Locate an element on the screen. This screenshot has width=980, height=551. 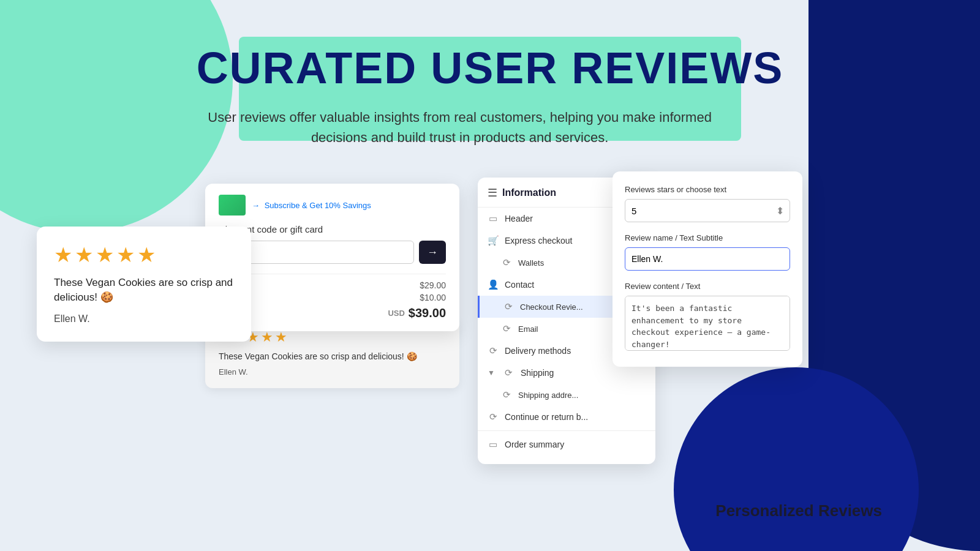
menu-item-header-label: Header is located at coordinates (519, 219).